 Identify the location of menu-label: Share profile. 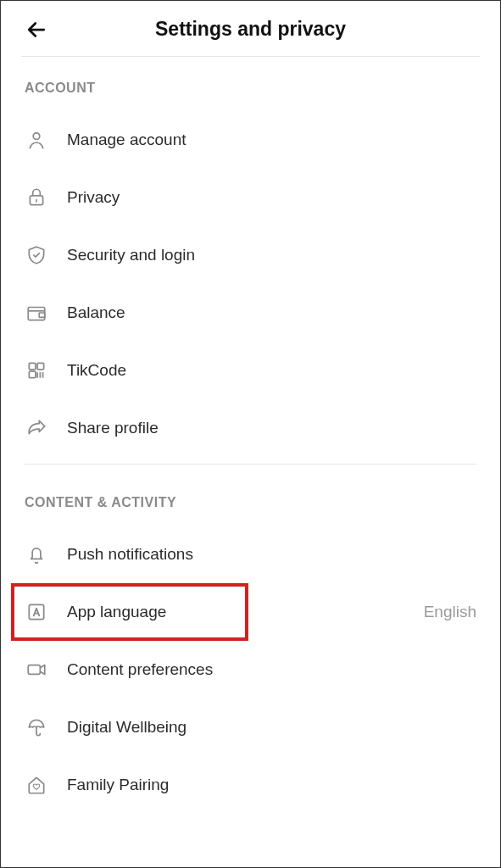
(271, 428).